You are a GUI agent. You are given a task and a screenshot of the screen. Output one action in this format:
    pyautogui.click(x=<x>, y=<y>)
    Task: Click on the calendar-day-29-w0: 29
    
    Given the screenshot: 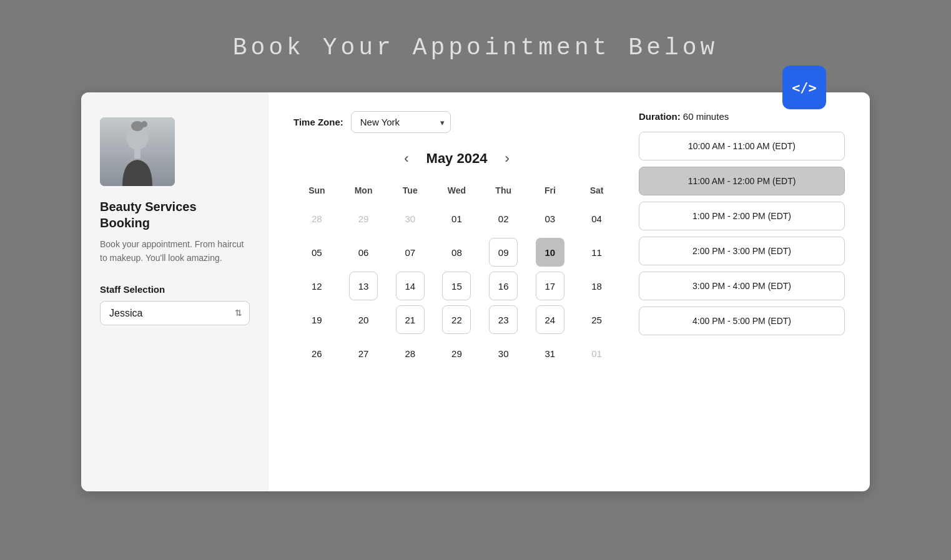 What is the action you would take?
    pyautogui.click(x=363, y=219)
    